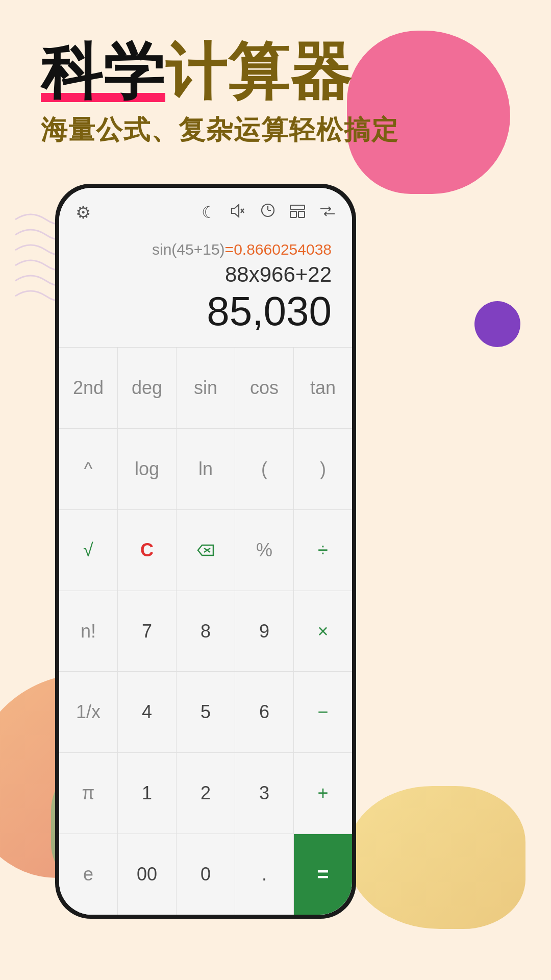 The width and height of the screenshot is (551, 980). Describe the element at coordinates (259, 71) in the screenshot. I see `title-part2: 计算器` at that location.